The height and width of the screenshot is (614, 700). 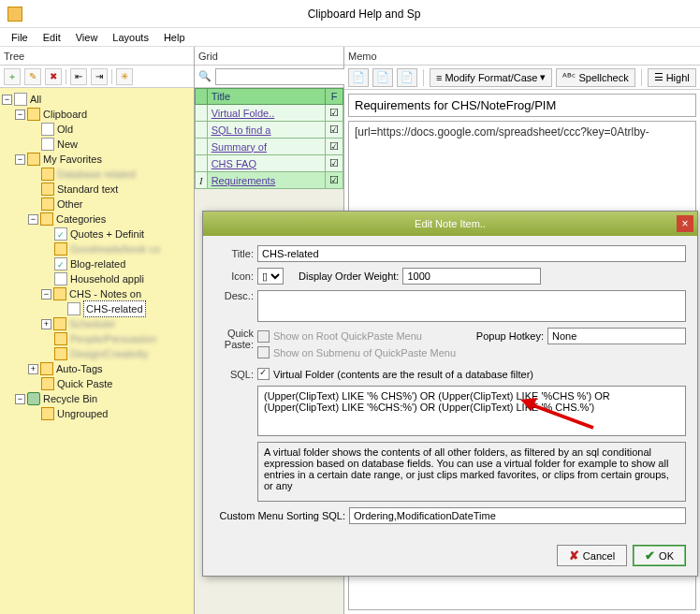 I want to click on highlight-label: Highl, so click(x=678, y=78).